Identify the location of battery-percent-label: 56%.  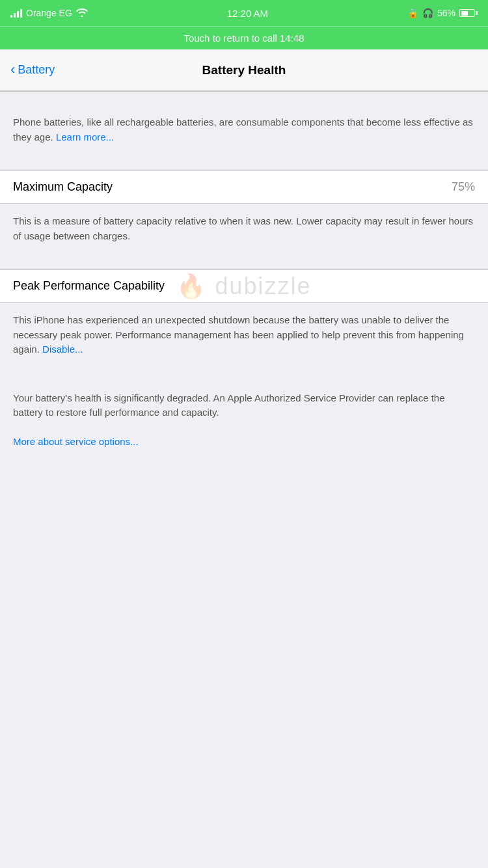
(446, 13).